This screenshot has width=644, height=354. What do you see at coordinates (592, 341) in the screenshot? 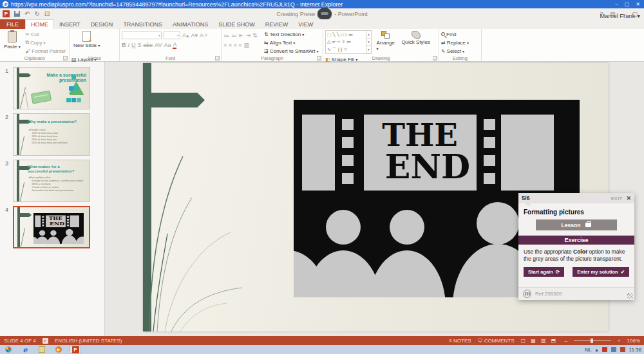
I see `zoom-slider` at bounding box center [592, 341].